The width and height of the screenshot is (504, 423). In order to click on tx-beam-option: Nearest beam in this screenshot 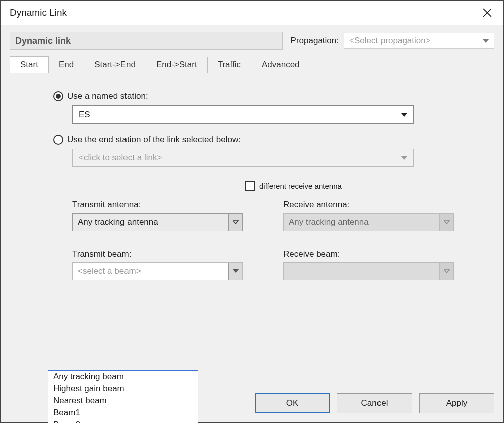, I will do `click(123, 401)`.